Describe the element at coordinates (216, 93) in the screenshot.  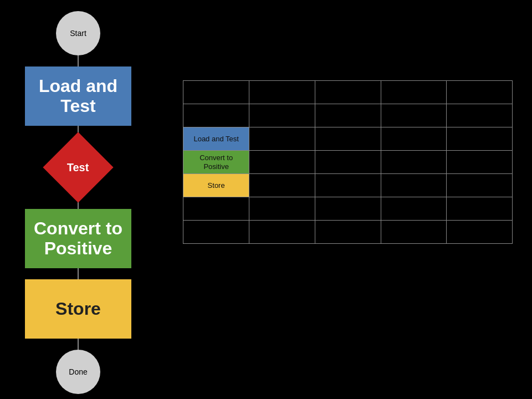
I see `header-label-cell` at that location.